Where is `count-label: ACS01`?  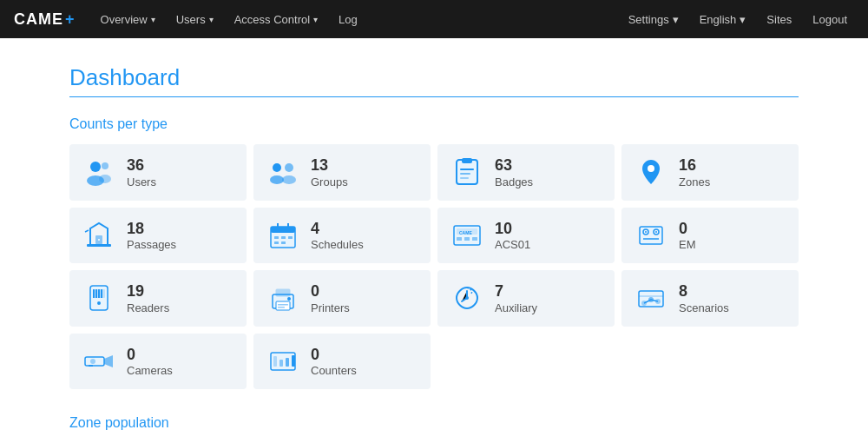 count-label: ACS01 is located at coordinates (512, 245).